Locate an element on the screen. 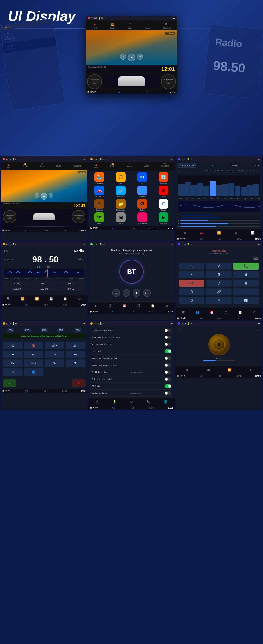 This screenshot has height=644, width=263. eq-func-5: 📊 is located at coordinates (253, 233).